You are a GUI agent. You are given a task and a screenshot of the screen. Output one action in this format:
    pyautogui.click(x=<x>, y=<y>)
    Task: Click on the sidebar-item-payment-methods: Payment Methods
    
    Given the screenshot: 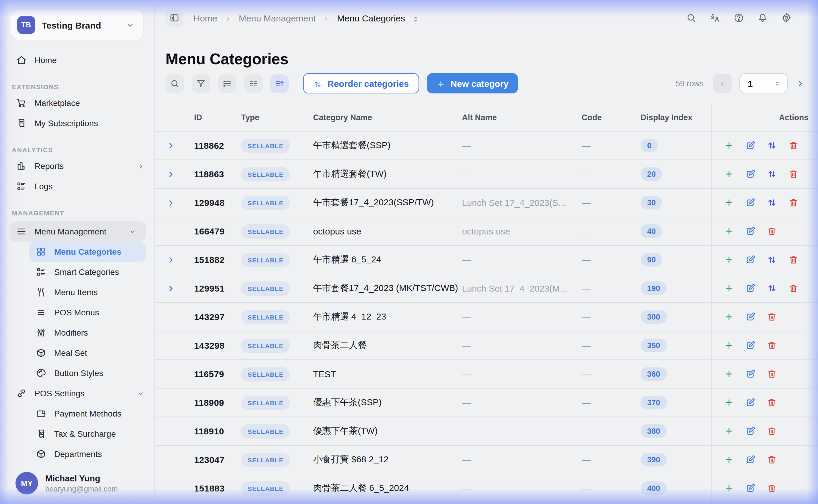 What is the action you would take?
    pyautogui.click(x=87, y=413)
    